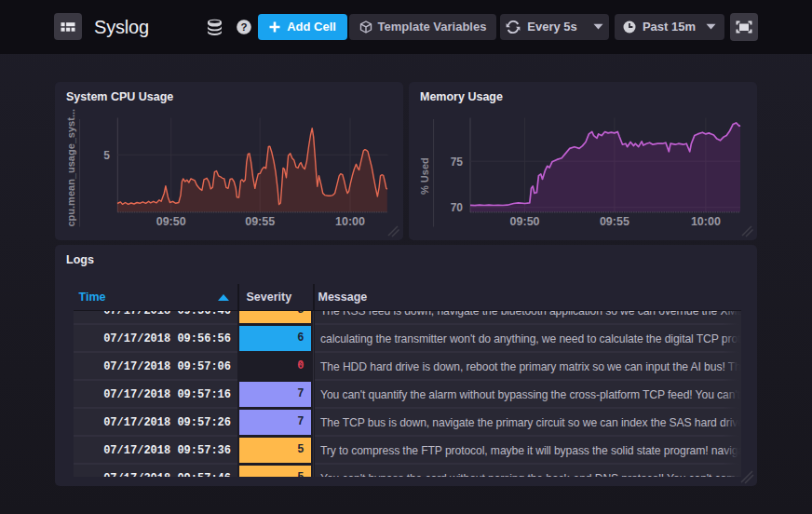  What do you see at coordinates (71, 168) in the screenshot?
I see `svg-text: cpu.mean_usage_syst...` at bounding box center [71, 168].